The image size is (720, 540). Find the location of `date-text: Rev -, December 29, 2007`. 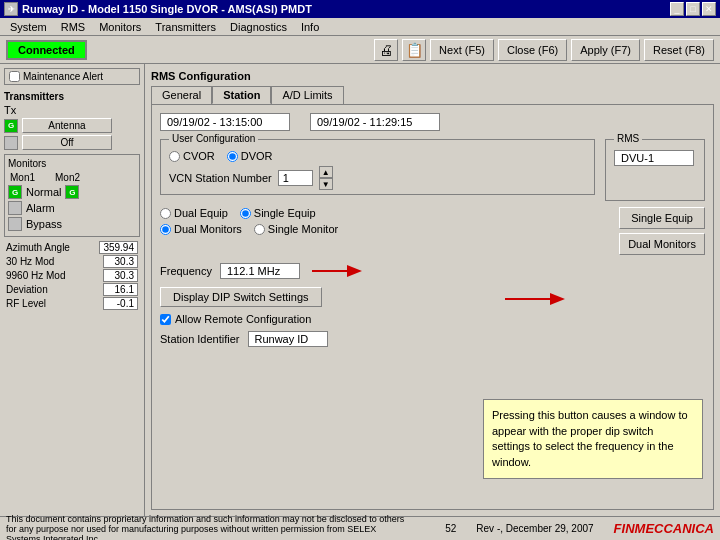

date-text: Rev -, December 29, 2007 is located at coordinates (534, 528).